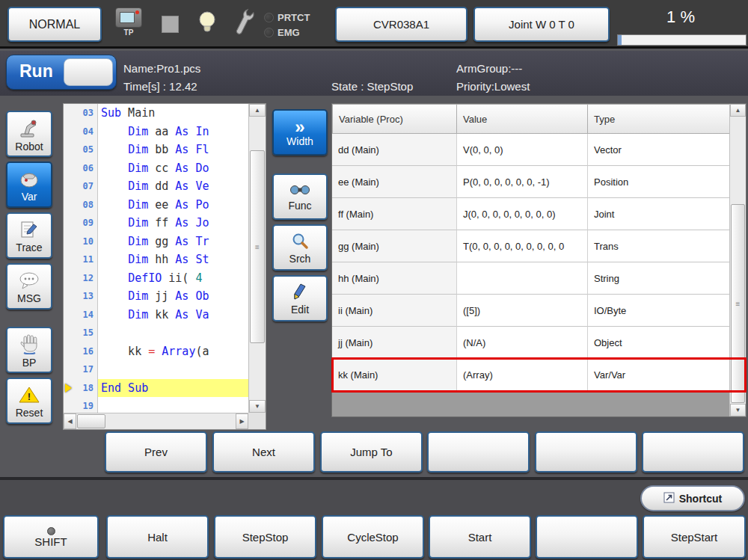 Image resolution: width=748 pixels, height=560 pixels. I want to click on line-text: DefIO ii( 4, so click(174, 278).